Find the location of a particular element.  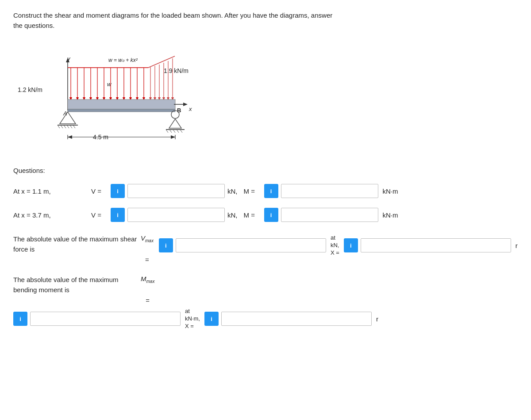

answer-vmax is located at coordinates (251, 245).